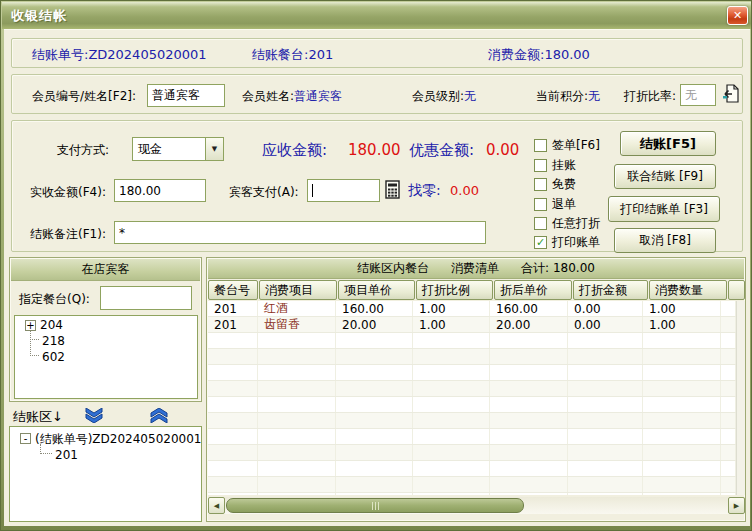 The height and width of the screenshot is (531, 752). I want to click on tree-item-204: 204, so click(52, 325).